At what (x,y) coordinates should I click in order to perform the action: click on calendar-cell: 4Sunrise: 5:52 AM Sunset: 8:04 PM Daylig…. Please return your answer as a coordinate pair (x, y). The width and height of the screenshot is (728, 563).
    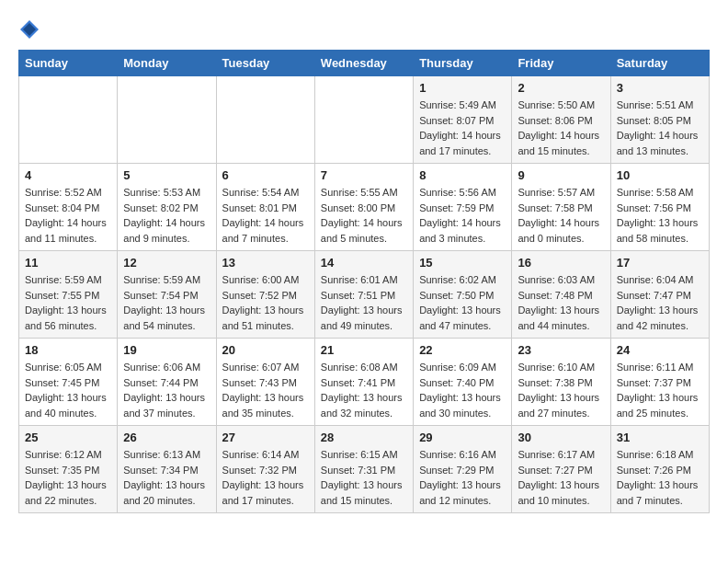
    Looking at the image, I should click on (68, 208).